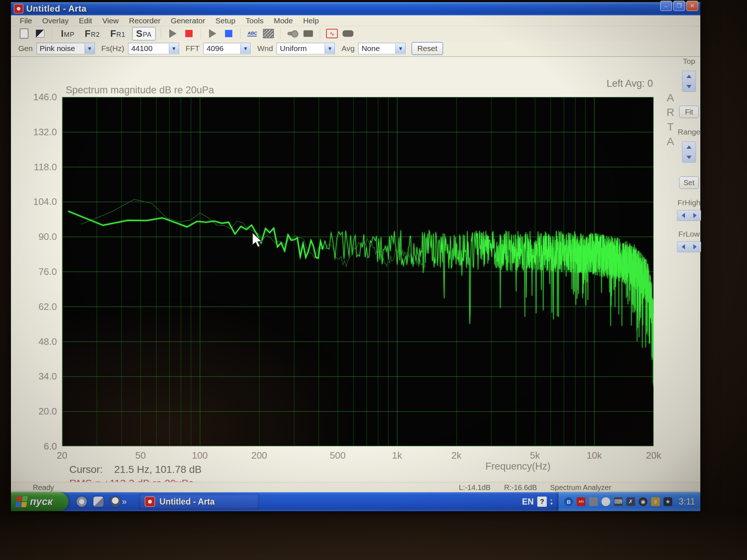 The width and height of the screenshot is (747, 560). I want to click on menu-item-view: View, so click(110, 21).